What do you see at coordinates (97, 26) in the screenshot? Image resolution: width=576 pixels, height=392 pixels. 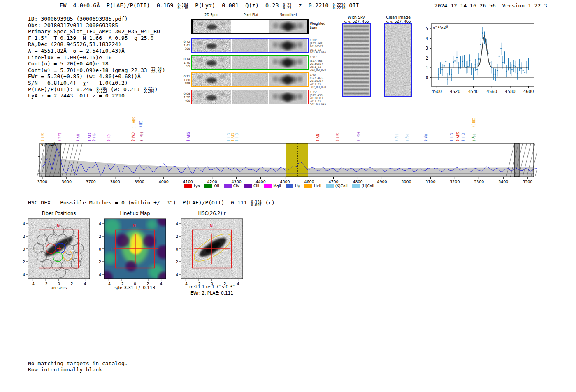 I see `info-line-1: Obs: 20180317v011_3000693985` at bounding box center [97, 26].